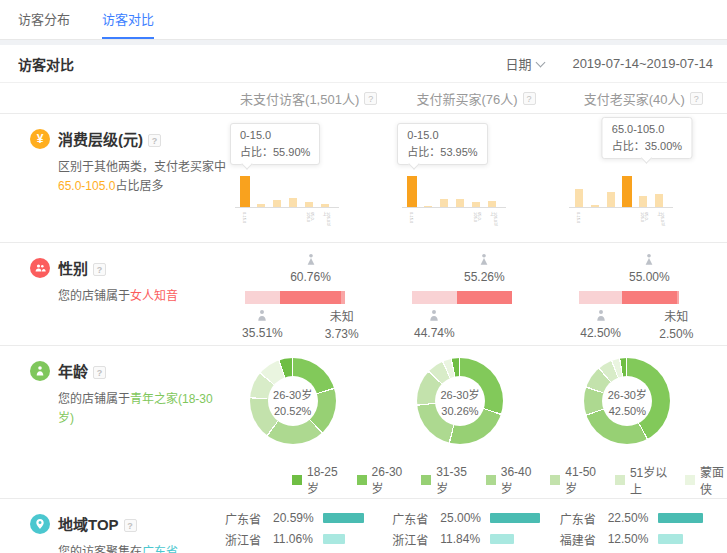  Describe the element at coordinates (642, 64) in the screenshot. I see `date-range-value: 2019-07-14~2019-07-14` at that location.